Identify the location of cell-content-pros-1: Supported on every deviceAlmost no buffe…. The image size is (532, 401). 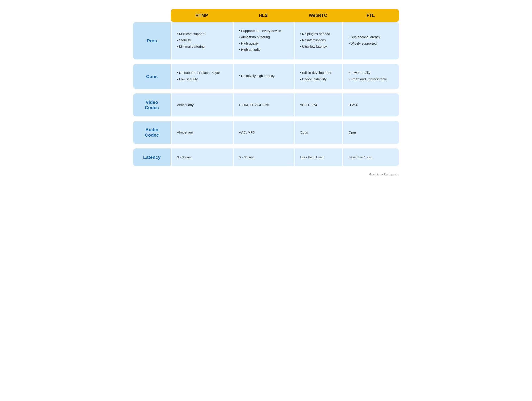
(264, 40).